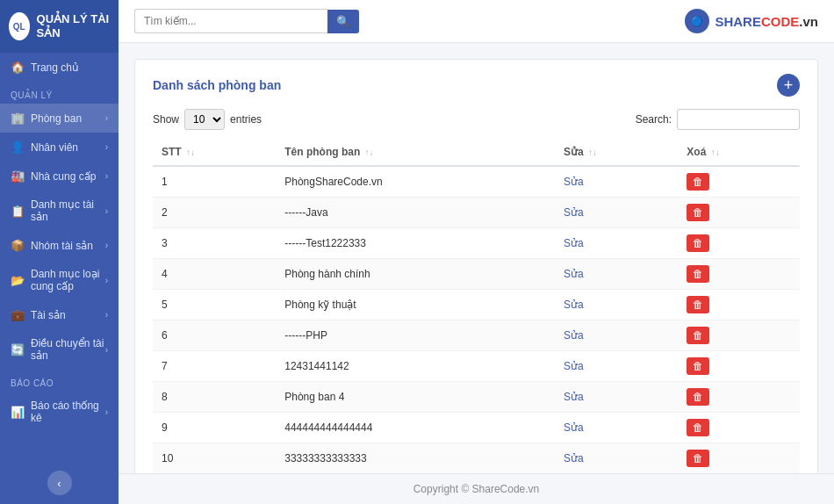 The width and height of the screenshot is (834, 504). What do you see at coordinates (476, 21) in the screenshot?
I see `header: 🔍 🔵 SHARECODE.vn` at bounding box center [476, 21].